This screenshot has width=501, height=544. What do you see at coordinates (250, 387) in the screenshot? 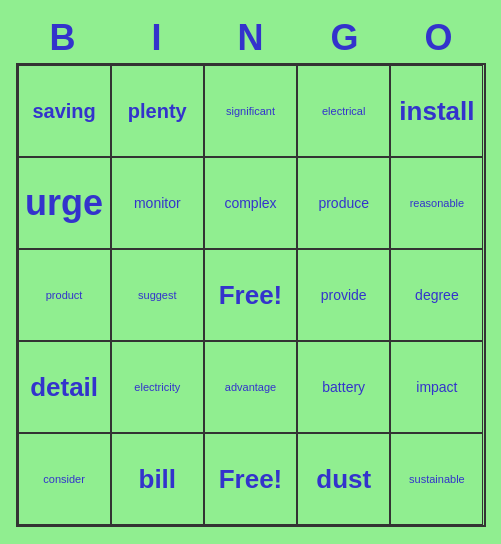
I see `cell-text: advantage` at bounding box center [250, 387].